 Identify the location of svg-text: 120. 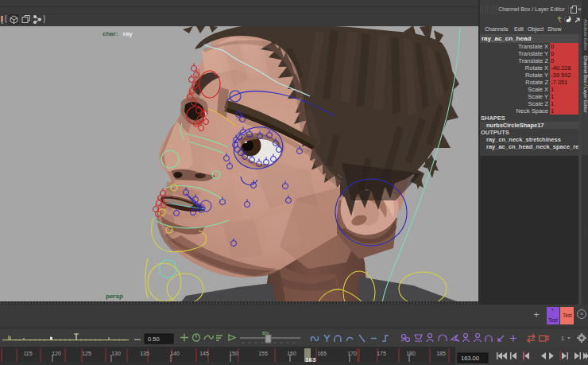
(56, 353).